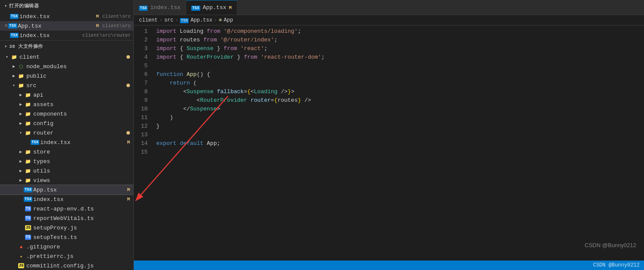  Describe the element at coordinates (66, 114) in the screenshot. I see `folder-components: ▶ 📁 components` at that location.